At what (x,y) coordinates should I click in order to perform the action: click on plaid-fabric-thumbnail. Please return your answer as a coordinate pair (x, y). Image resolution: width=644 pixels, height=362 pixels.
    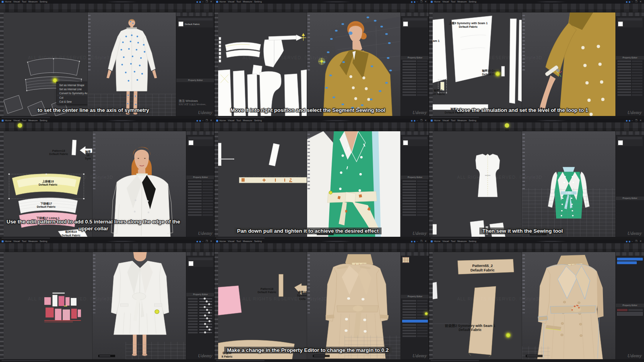
    Looking at the image, I should click on (406, 260).